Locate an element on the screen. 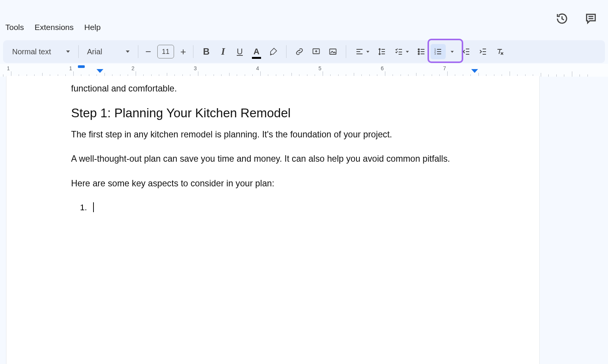  paragraph: The first step in any kitchen remodel is… is located at coordinates (273, 134).